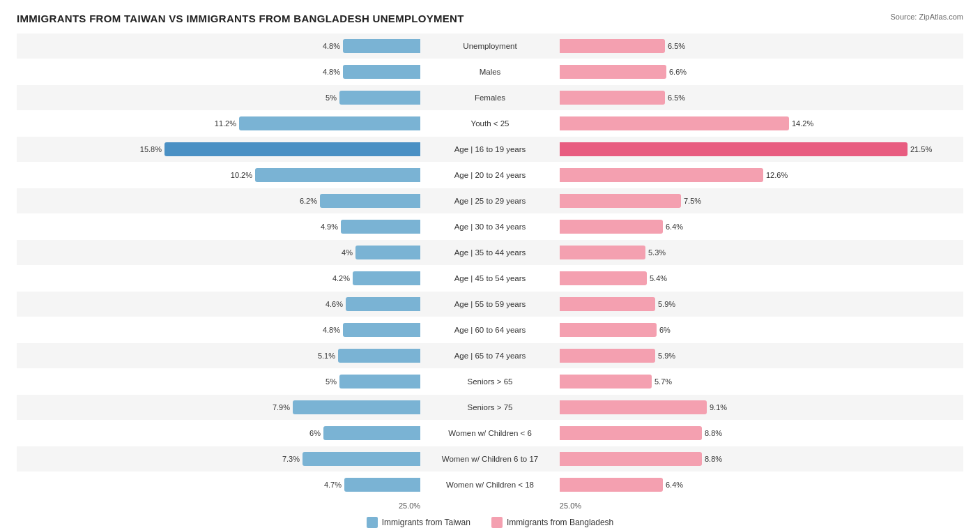  I want to click on value-left: 11.2%, so click(226, 123).